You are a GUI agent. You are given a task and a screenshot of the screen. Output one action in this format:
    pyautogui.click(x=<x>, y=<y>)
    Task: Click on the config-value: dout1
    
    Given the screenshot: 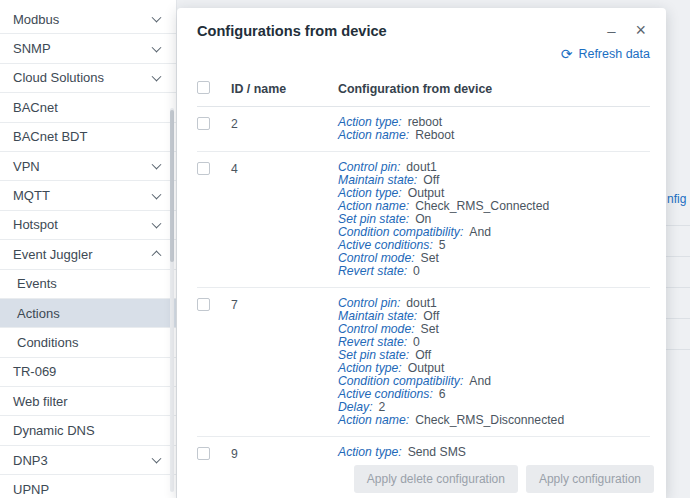 What is the action you would take?
    pyautogui.click(x=422, y=167)
    